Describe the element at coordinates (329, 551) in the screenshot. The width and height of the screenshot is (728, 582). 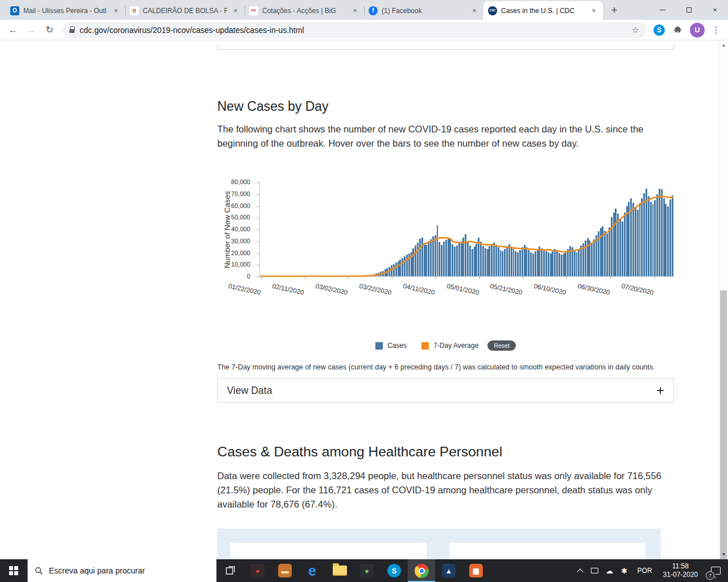
I see `healthcare-card` at that location.